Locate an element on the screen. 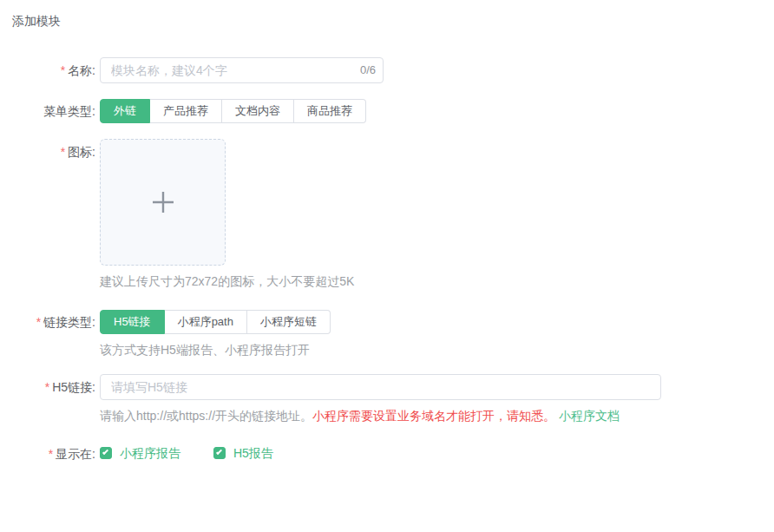  link-type-option-miniprogram-shortlink: 小程序短链 is located at coordinates (289, 322).